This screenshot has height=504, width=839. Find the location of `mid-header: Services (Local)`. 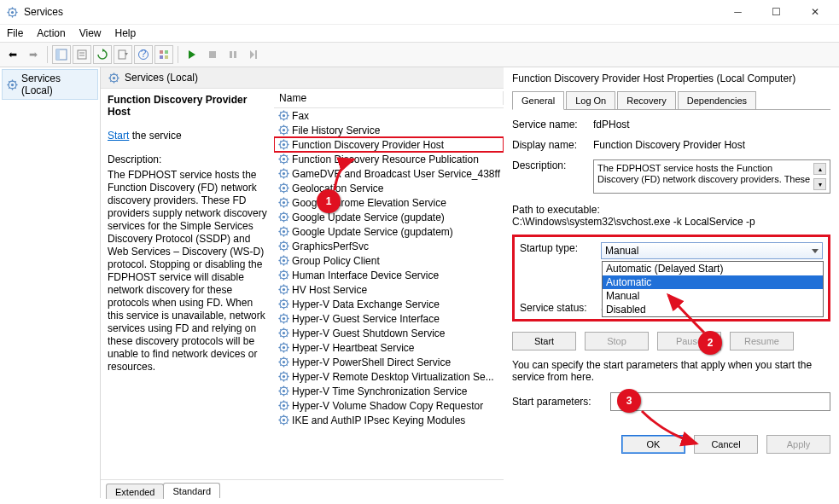

mid-header: Services (Local) is located at coordinates (302, 78).